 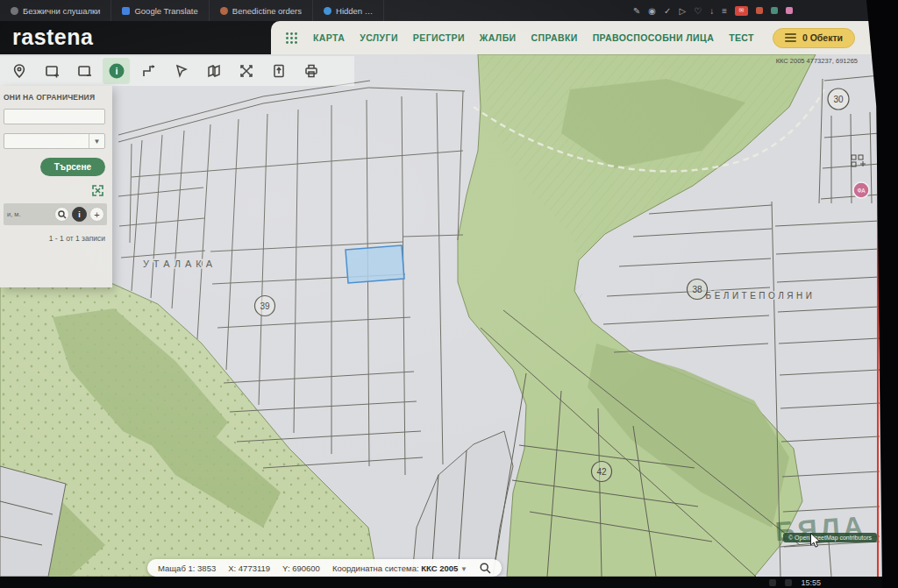 I want to click on zoom-to-result-button, so click(x=61, y=214).